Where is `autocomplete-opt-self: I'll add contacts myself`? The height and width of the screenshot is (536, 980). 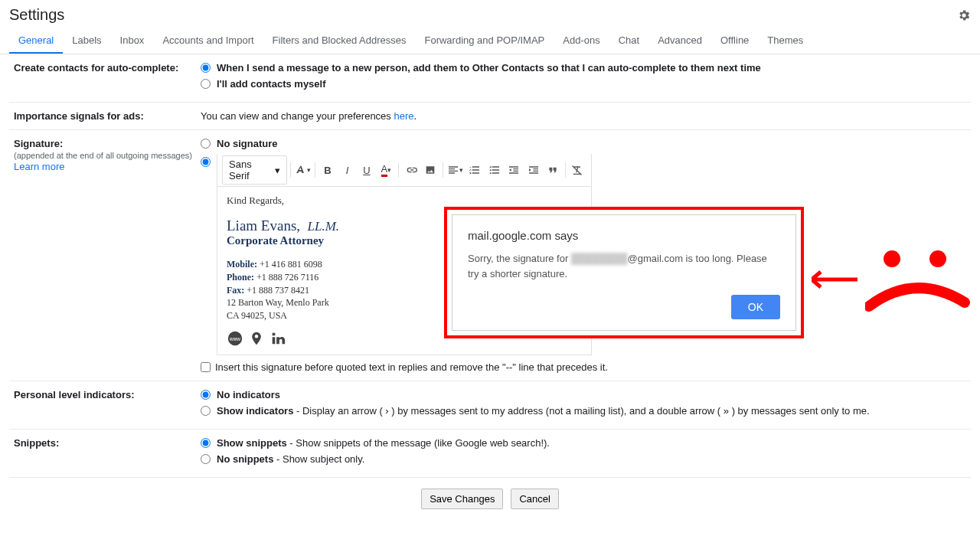
autocomplete-opt-self: I'll add contacts myself is located at coordinates (271, 84).